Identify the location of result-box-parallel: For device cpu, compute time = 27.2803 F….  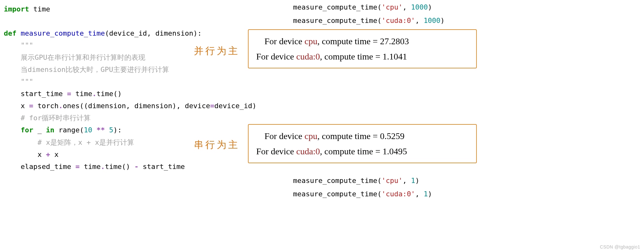
(362, 49).